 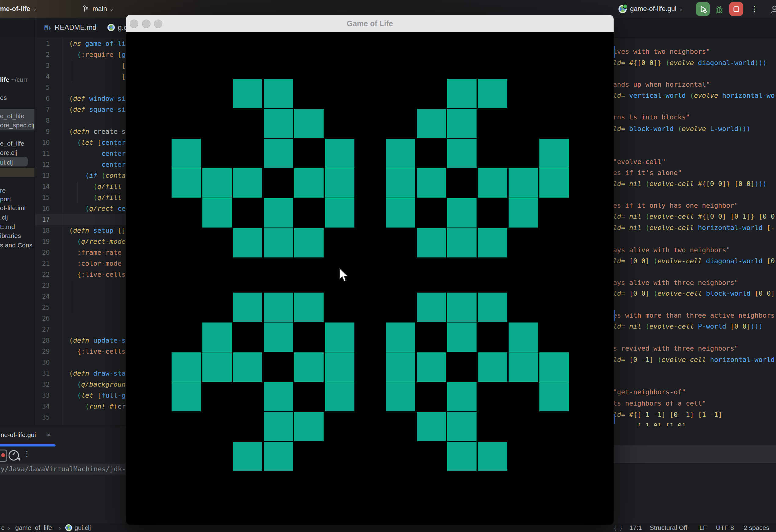 I want to click on breadcrumb-file: gui.clj, so click(x=83, y=528).